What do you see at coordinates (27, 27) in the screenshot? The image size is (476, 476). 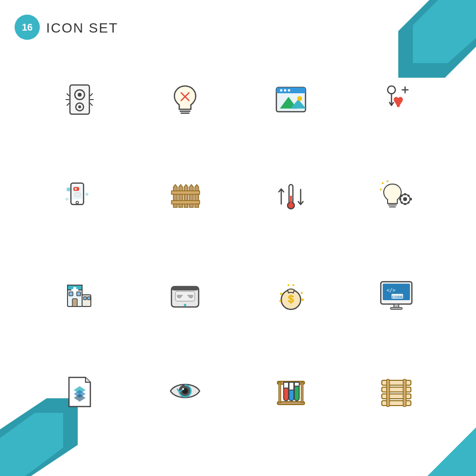 I see `number-badge: 16` at bounding box center [27, 27].